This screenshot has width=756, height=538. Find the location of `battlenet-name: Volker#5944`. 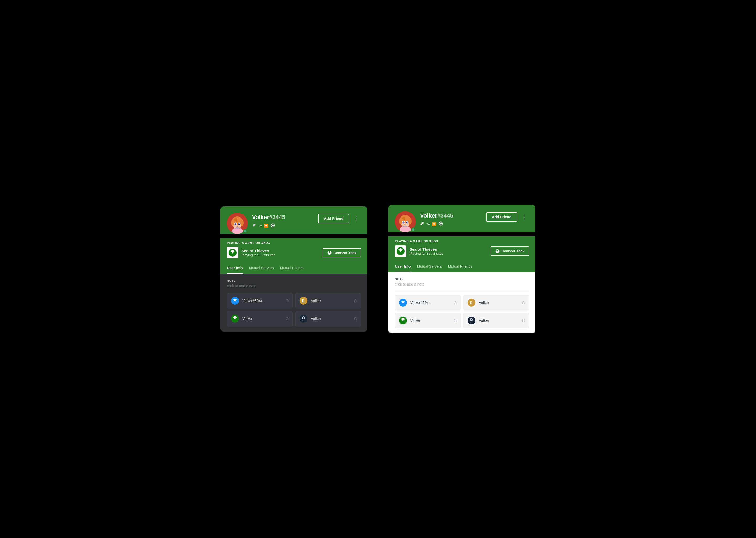

battlenet-name: Volker#5944 is located at coordinates (253, 301).